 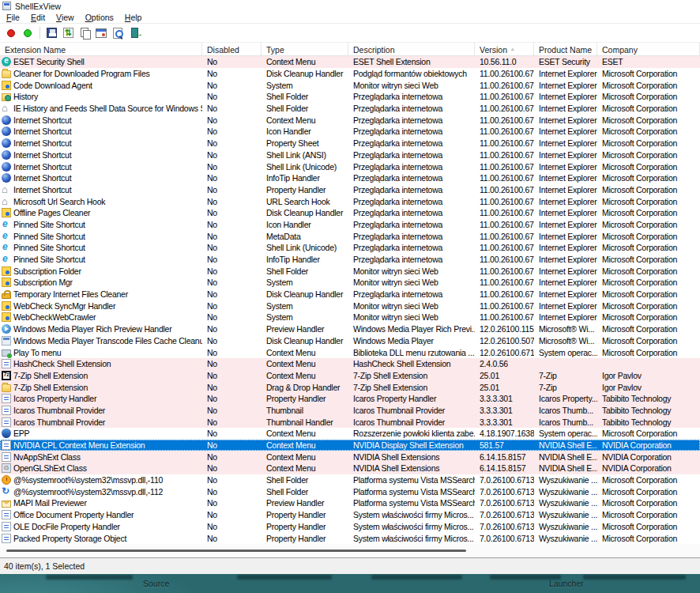 What do you see at coordinates (350, 364) in the screenshot?
I see `table-row: HashCheck Shell ExtensionNoContext MenuH…` at bounding box center [350, 364].